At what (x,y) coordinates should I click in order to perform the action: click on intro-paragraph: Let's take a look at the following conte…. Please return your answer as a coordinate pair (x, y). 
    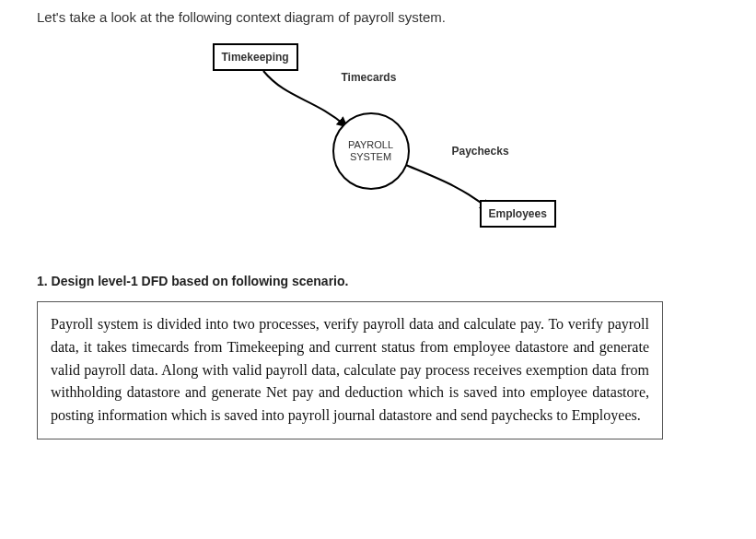
    Looking at the image, I should click on (378, 17).